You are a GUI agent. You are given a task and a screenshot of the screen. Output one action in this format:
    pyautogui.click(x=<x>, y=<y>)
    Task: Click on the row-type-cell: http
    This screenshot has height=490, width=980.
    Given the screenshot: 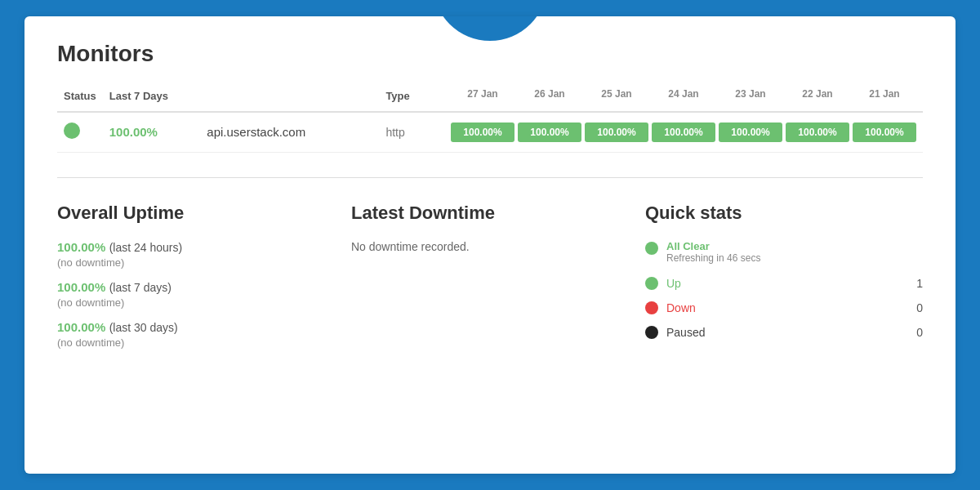 What is the action you would take?
    pyautogui.click(x=412, y=132)
    